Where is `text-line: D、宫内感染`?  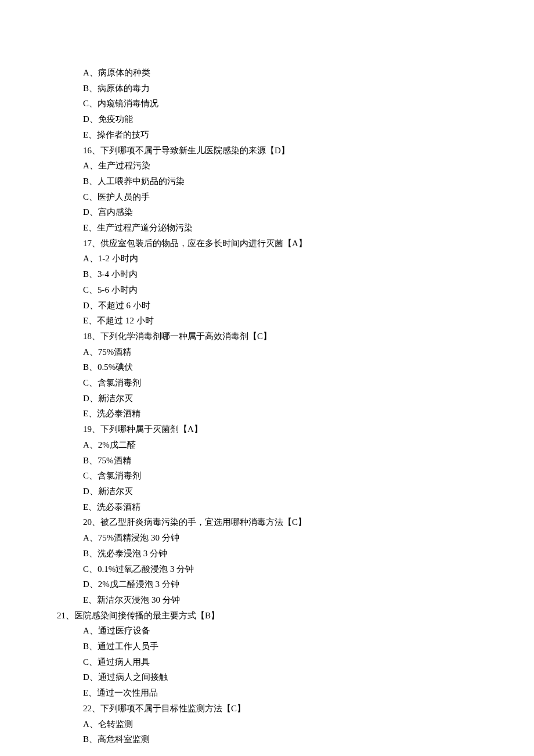 text-line: D、宫内感染 is located at coordinates (267, 213).